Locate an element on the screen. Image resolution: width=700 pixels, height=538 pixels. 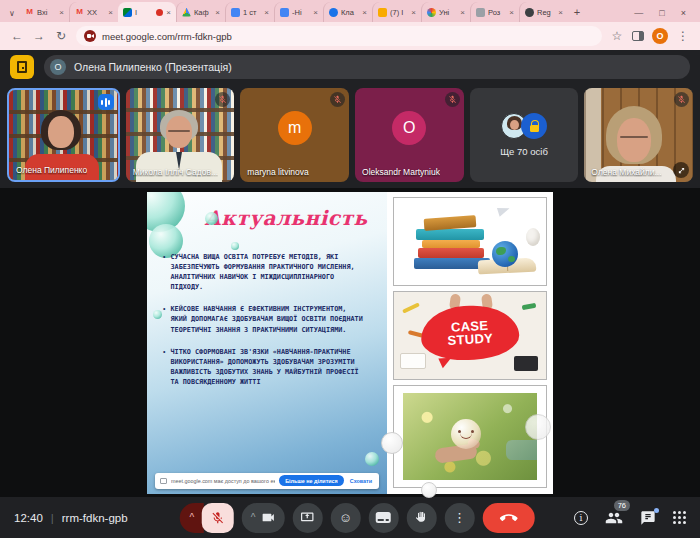
call-controls: ^ ^ ☺ is located at coordinates (358, 518).